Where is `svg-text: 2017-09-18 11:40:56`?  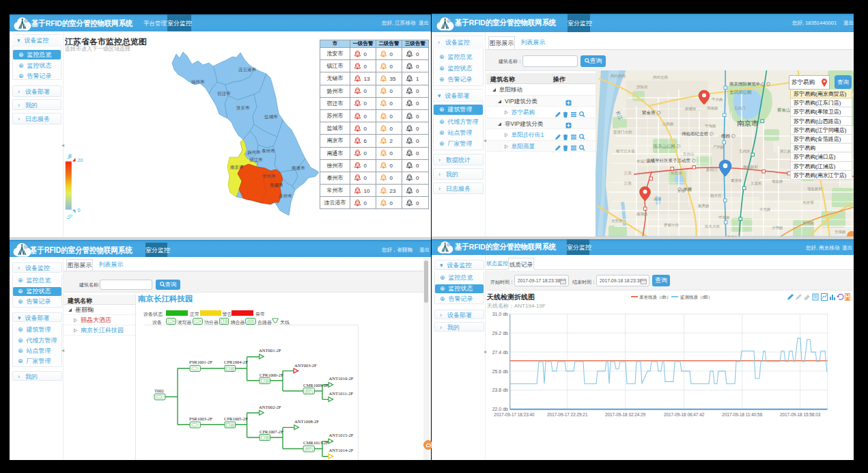 svg-text: 2017-09-18 11:40:56 is located at coordinates (742, 414).